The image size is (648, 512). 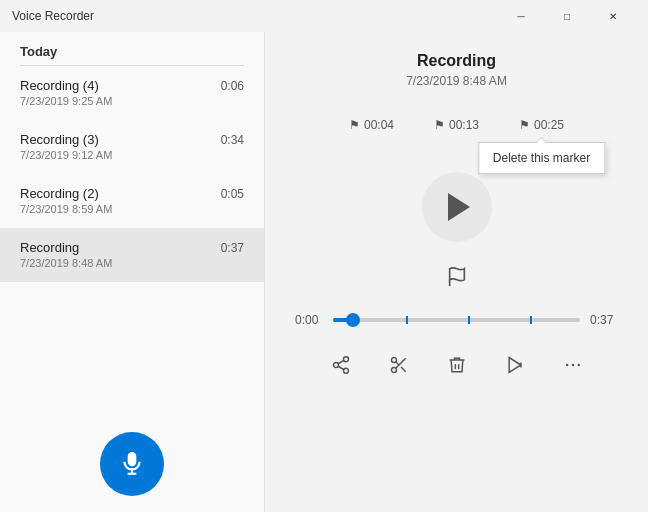 I want to click on marker-item: ⚑ 00:04, so click(x=372, y=125).